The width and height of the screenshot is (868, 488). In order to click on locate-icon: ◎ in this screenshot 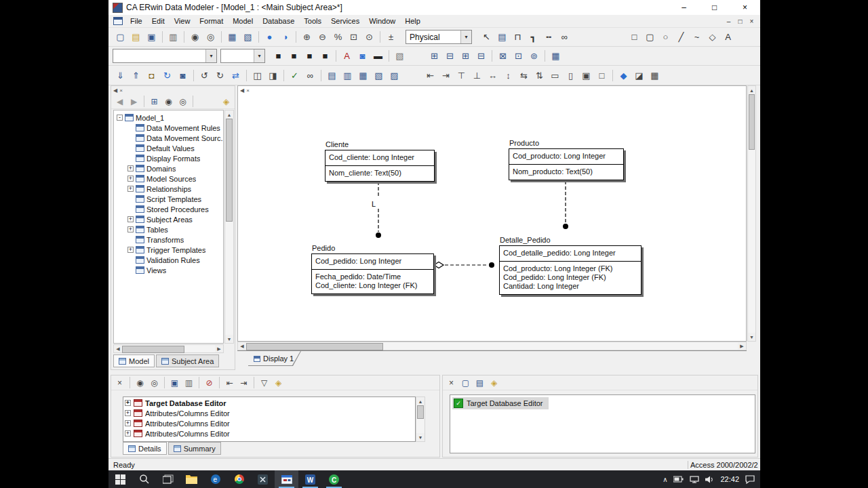, I will do `click(183, 102)`.